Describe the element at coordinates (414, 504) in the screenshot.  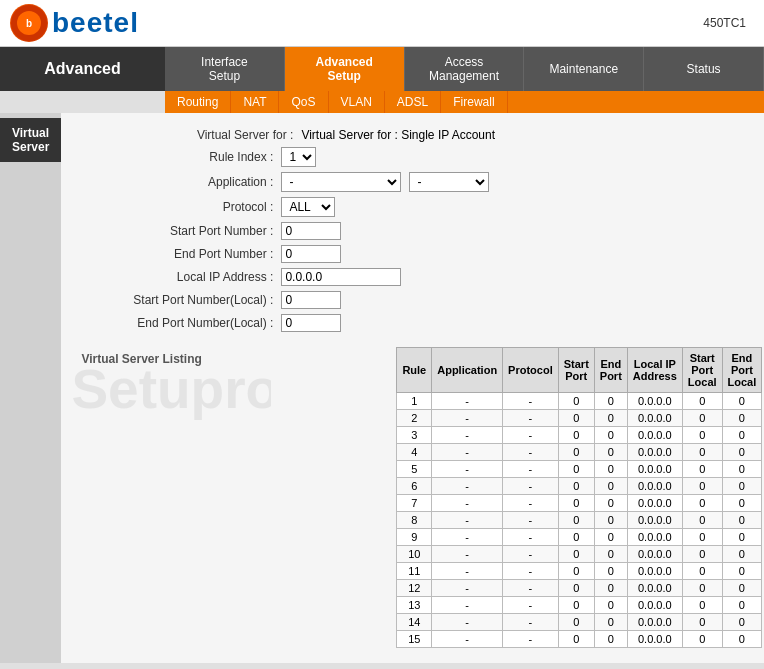
I see `table-cell: 7` at that location.